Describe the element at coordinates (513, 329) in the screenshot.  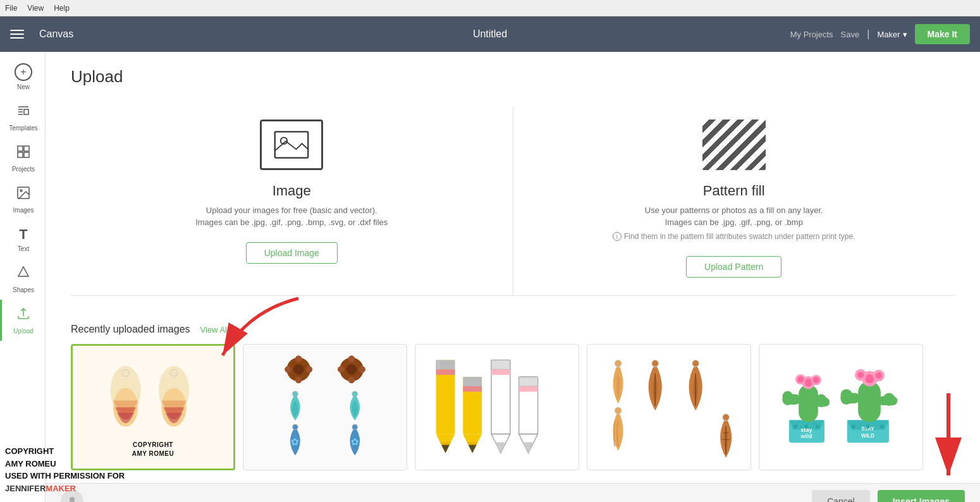
I see `recently-header: Recently uploaded images View All` at that location.